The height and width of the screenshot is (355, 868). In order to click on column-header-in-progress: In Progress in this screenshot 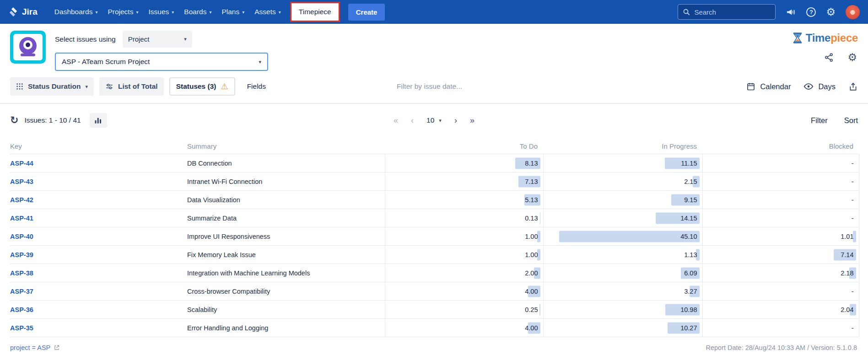, I will do `click(623, 146)`.